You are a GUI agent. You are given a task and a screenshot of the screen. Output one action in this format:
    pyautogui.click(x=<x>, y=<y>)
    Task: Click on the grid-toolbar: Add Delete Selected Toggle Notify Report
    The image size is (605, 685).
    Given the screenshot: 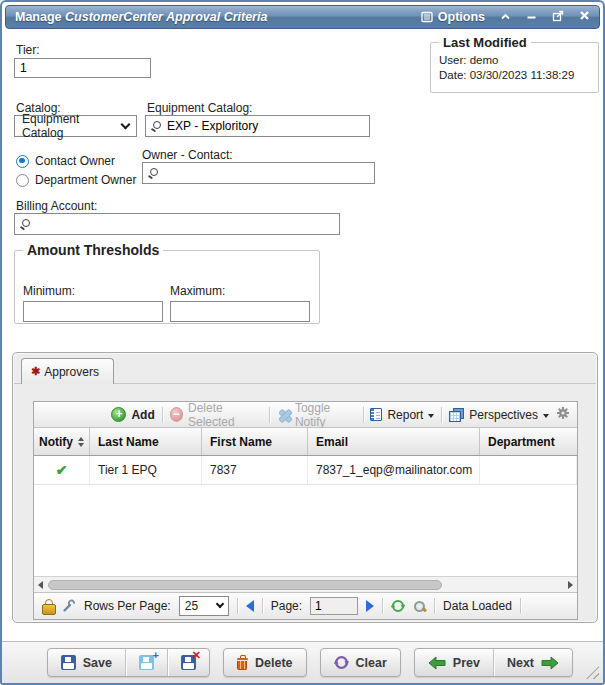 What is the action you would take?
    pyautogui.click(x=306, y=415)
    